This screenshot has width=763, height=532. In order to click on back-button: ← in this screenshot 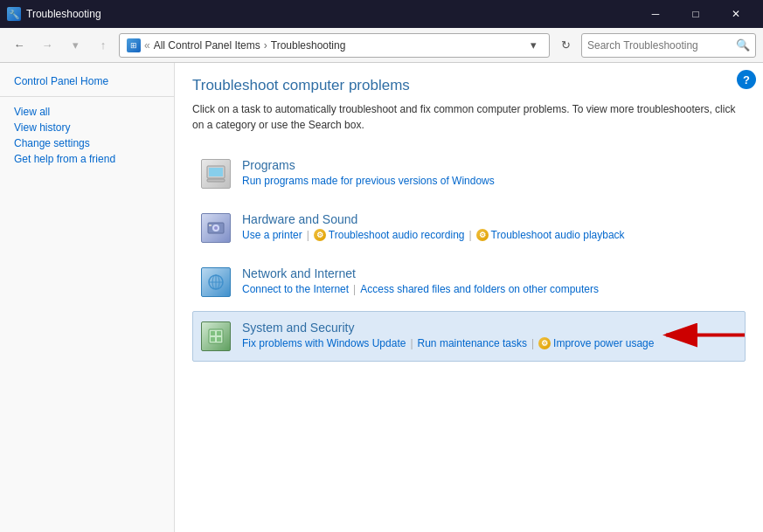, I will do `click(19, 45)`.